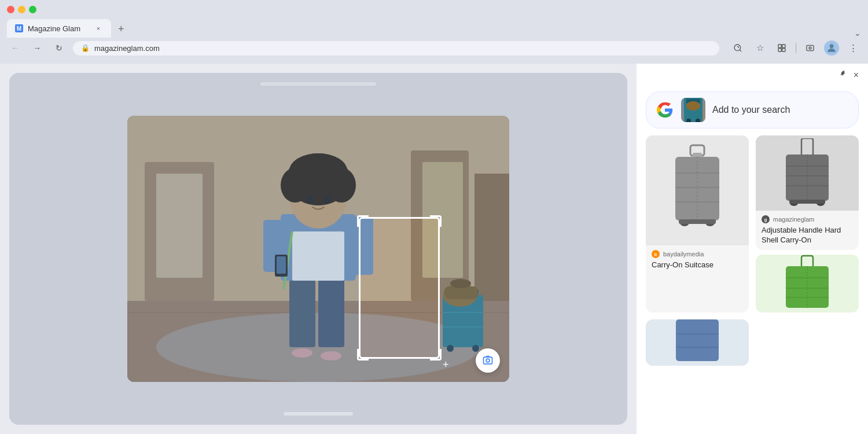 This screenshot has width=868, height=434. Describe the element at coordinates (752, 110) in the screenshot. I see `search-prompt-bar: Add to your search` at that location.